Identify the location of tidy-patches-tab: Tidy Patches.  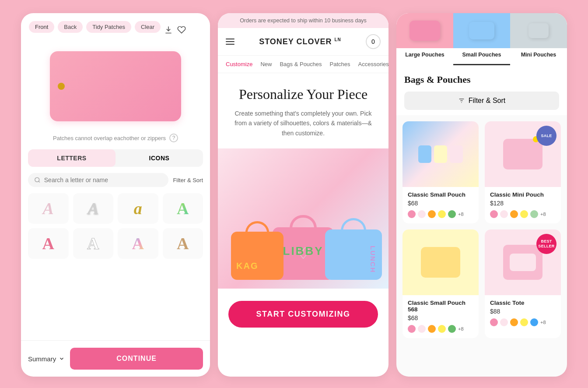
(108, 27).